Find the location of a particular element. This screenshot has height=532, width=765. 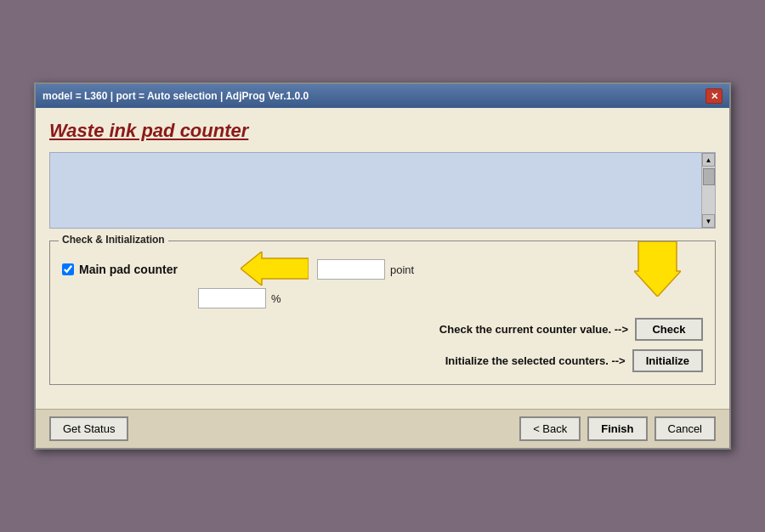

init-action-row: Initialize the selected counters. --> In… is located at coordinates (382, 360).